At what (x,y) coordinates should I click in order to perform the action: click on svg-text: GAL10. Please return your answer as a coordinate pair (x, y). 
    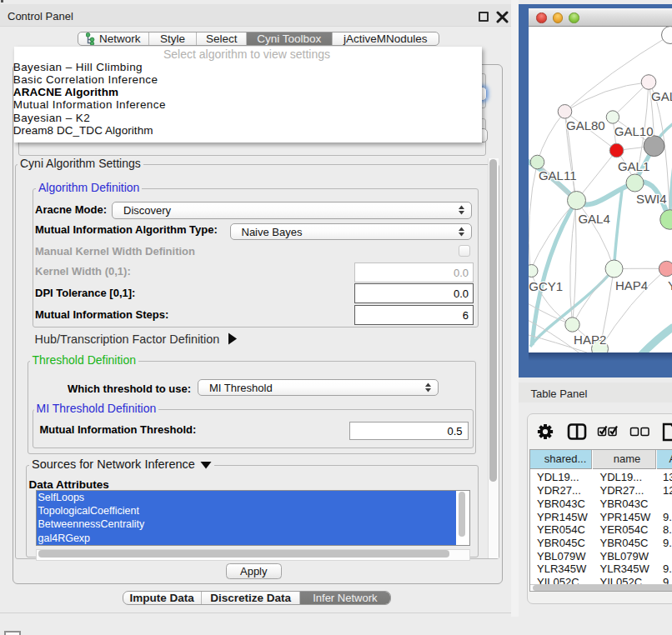
    Looking at the image, I should click on (634, 130).